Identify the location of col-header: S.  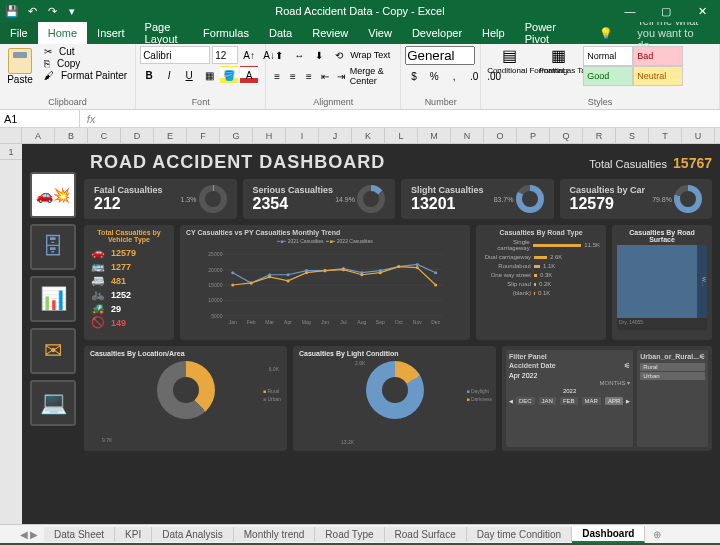
(632, 136).